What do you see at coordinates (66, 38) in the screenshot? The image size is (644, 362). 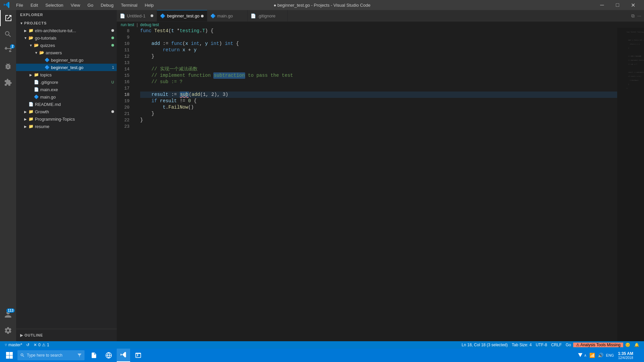 I see `tree-item-go-tutorials: ▼ 📂 go-tutorials` at bounding box center [66, 38].